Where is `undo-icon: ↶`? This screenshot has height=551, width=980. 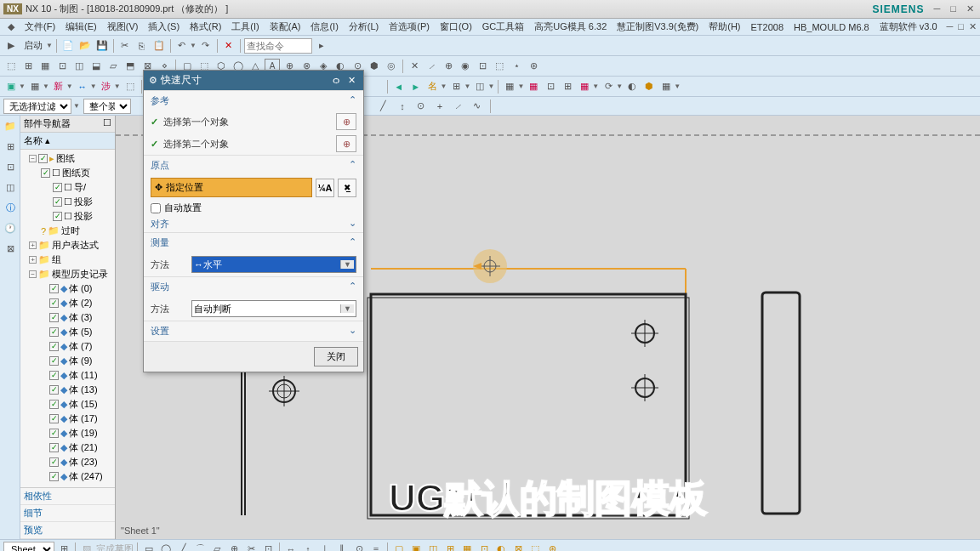 undo-icon: ↶ is located at coordinates (182, 46).